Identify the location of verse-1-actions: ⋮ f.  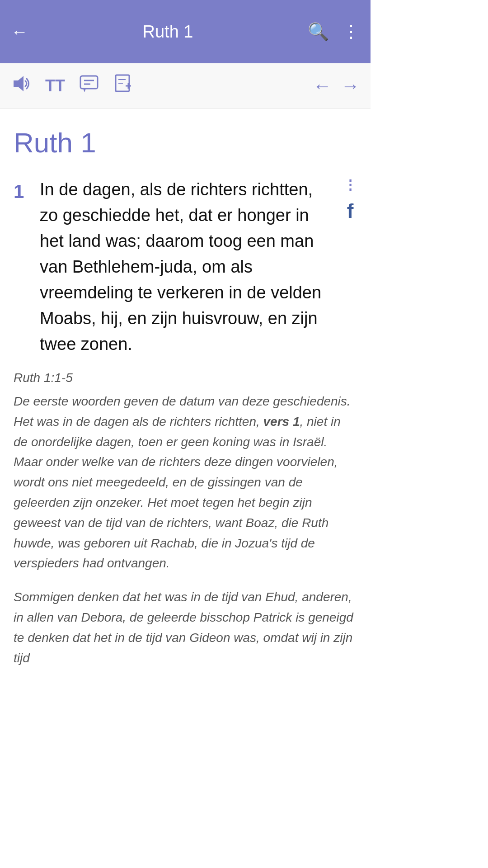
(350, 200).